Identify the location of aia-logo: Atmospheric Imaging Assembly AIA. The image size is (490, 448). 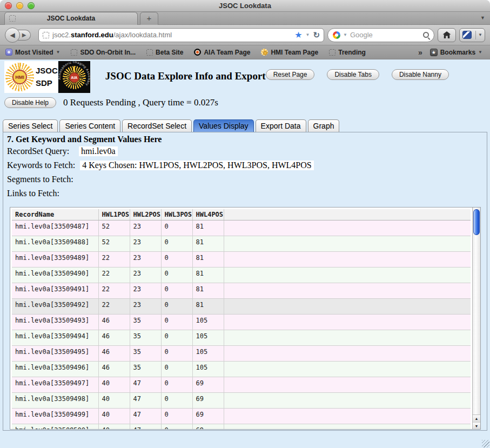
(75, 77).